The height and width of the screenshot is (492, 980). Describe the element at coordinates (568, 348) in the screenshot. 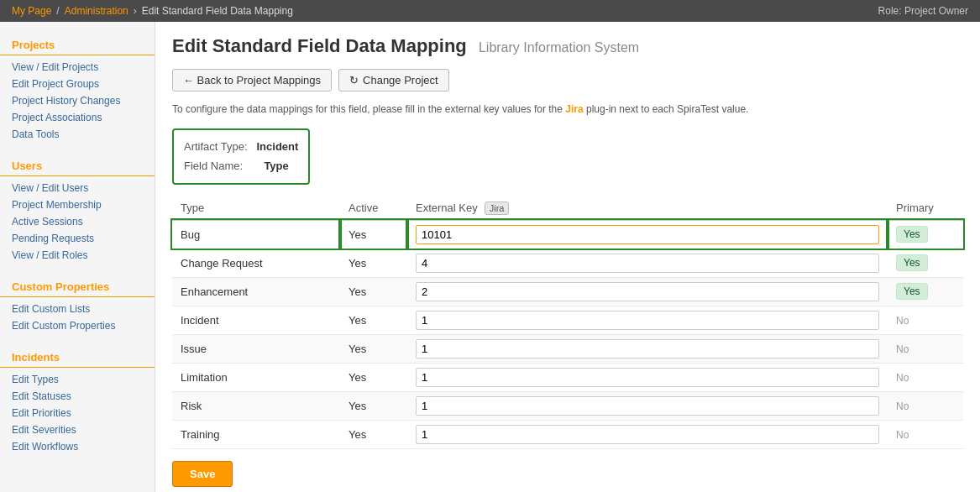

I see `table-row: IssueYesNo` at that location.